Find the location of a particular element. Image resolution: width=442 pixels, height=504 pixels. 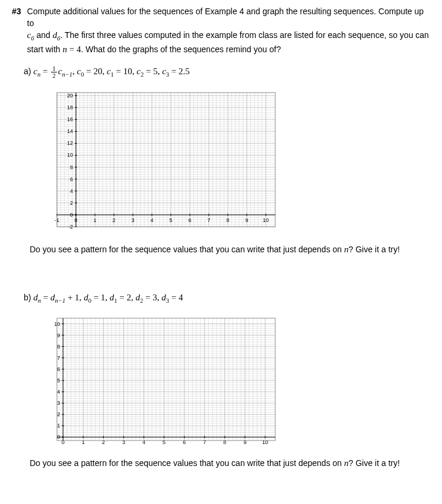

text-span: Compute additional values for the sequen… is located at coordinates (225, 17).